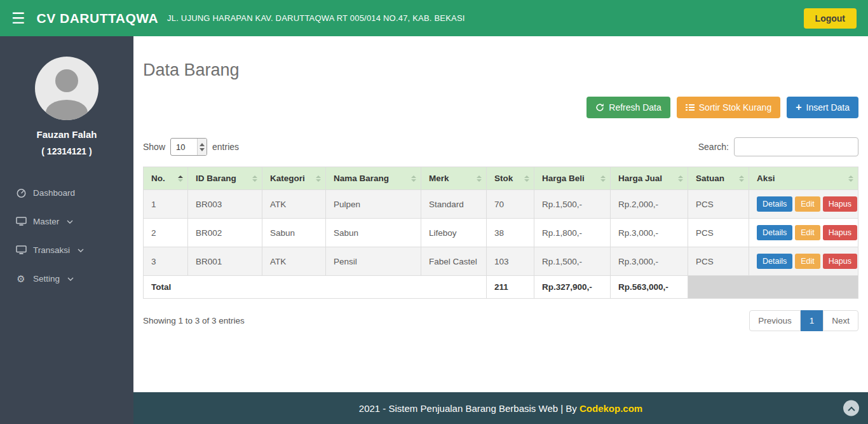 The width and height of the screenshot is (868, 424). What do you see at coordinates (649, 233) in the screenshot?
I see `cell-harga-jual: Rp.3,000,-` at bounding box center [649, 233].